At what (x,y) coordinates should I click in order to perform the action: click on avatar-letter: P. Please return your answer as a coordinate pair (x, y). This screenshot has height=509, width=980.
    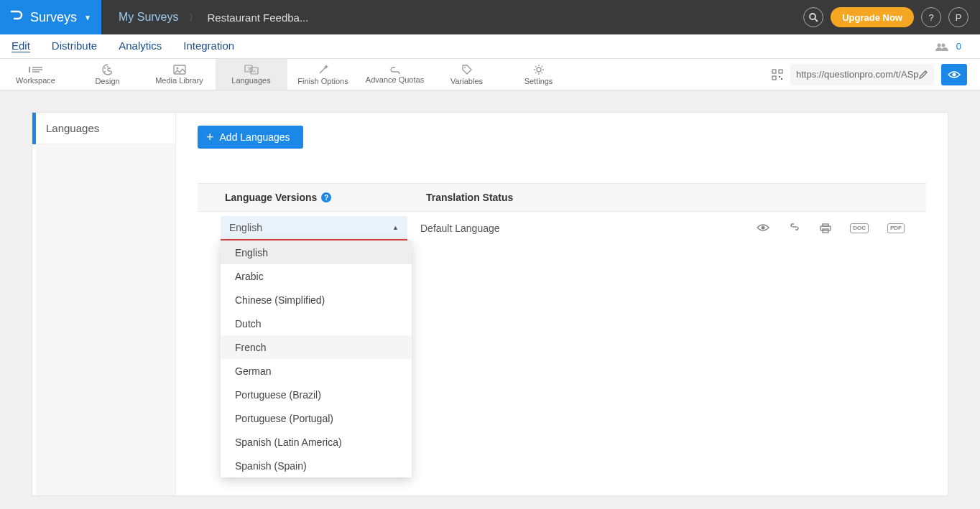
    Looking at the image, I should click on (958, 17).